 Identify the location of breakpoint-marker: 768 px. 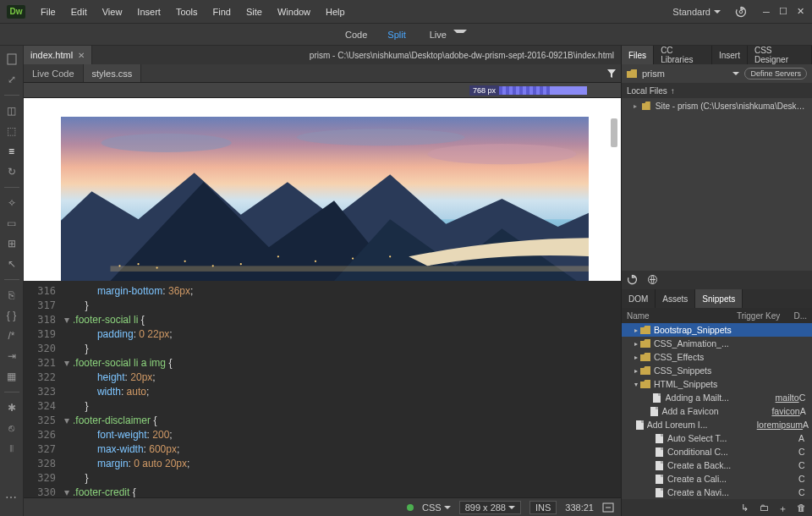
(528, 91).